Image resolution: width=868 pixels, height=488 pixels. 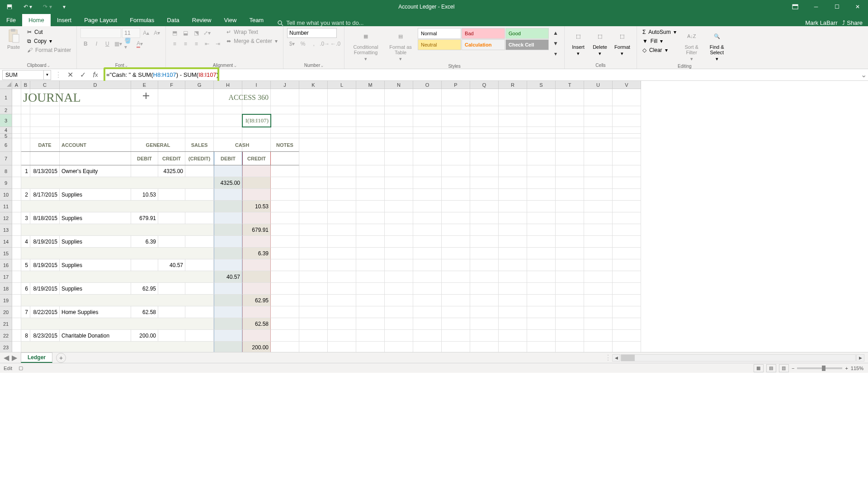 What do you see at coordinates (556, 54) in the screenshot?
I see `styles-more-button: ▾` at bounding box center [556, 54].